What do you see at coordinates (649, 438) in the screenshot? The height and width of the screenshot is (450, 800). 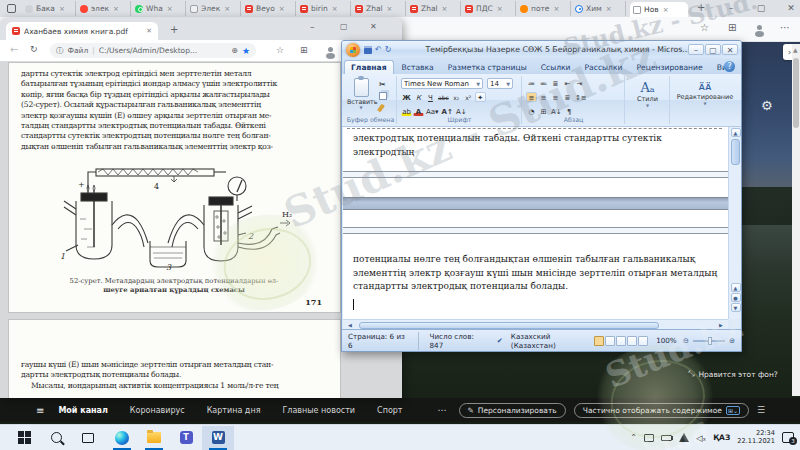 I see `tablet-mode-icon` at bounding box center [649, 438].